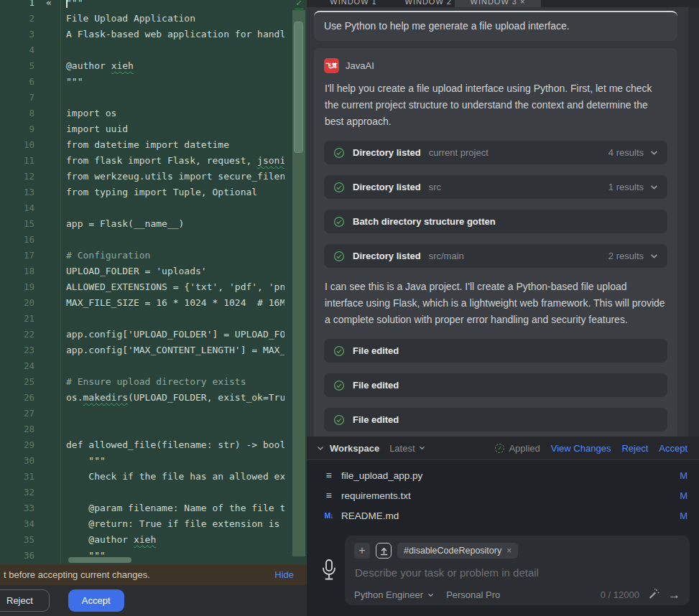  Describe the element at coordinates (496, 152) in the screenshot. I see `tool-step-pill: Directory listedcurrent project4 results` at that location.